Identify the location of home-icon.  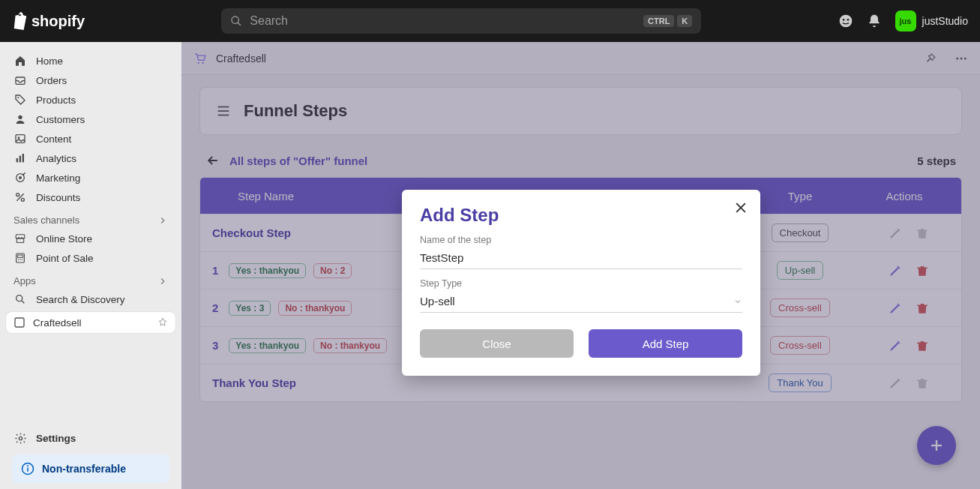
(20, 61).